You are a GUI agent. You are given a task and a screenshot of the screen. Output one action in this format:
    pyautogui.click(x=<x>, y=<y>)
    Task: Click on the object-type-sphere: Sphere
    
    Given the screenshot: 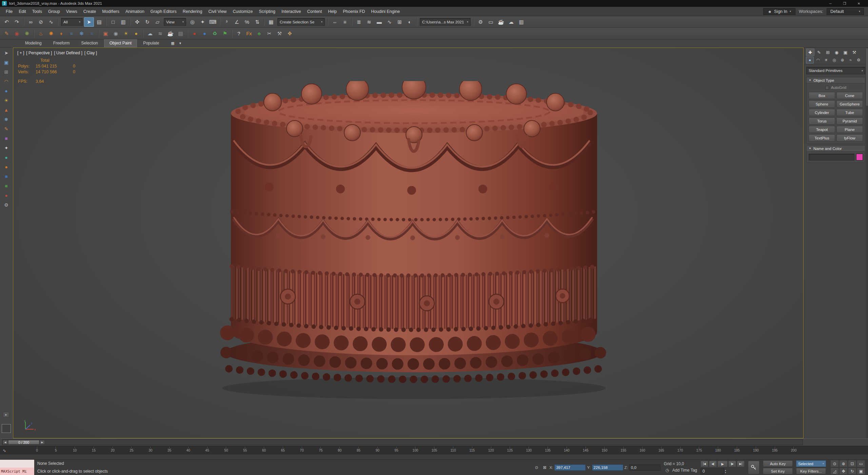 What is the action you would take?
    pyautogui.click(x=822, y=104)
    